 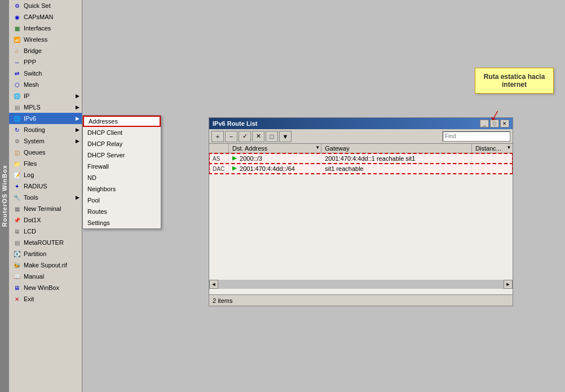 I want to click on submenu-item-nd: ND, so click(x=122, y=178).